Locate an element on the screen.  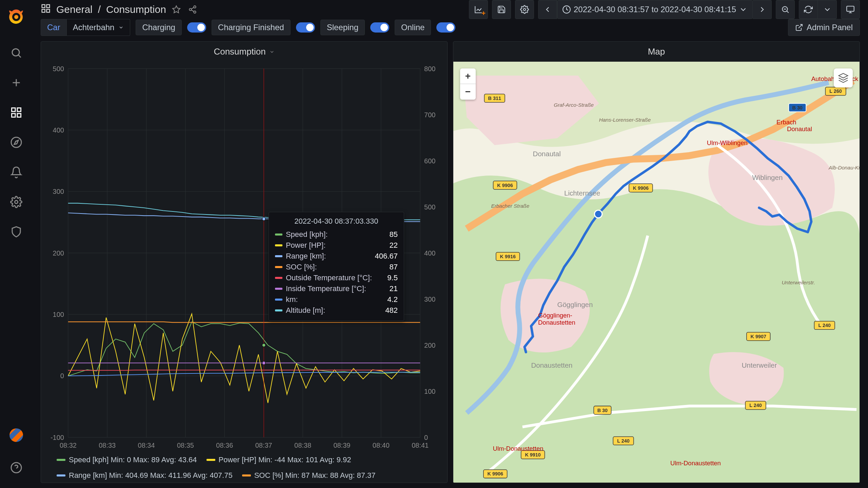
create-icon is located at coordinates (16, 83).